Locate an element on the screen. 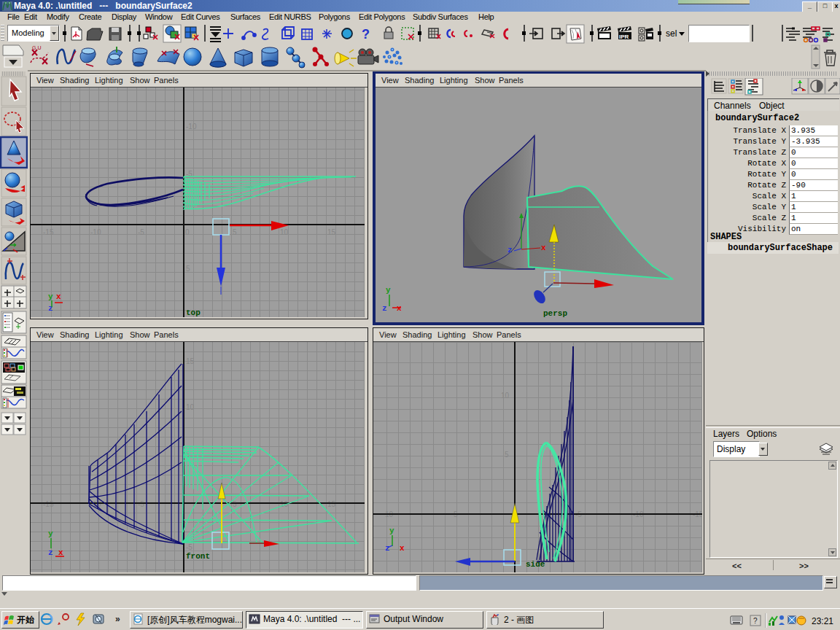 The image size is (840, 630). svg-text: 0 is located at coordinates (187, 232).